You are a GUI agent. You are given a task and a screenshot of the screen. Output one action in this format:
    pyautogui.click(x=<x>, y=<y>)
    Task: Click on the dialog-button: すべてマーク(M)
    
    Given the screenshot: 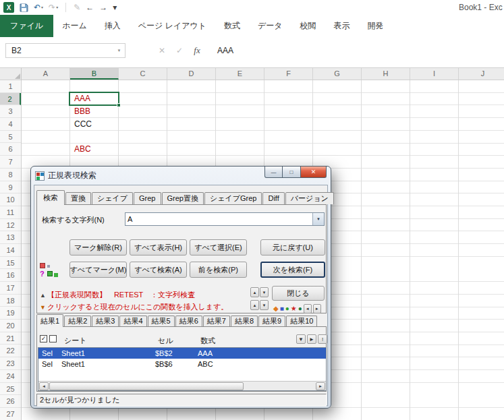 What is the action you would take?
    pyautogui.click(x=99, y=270)
    